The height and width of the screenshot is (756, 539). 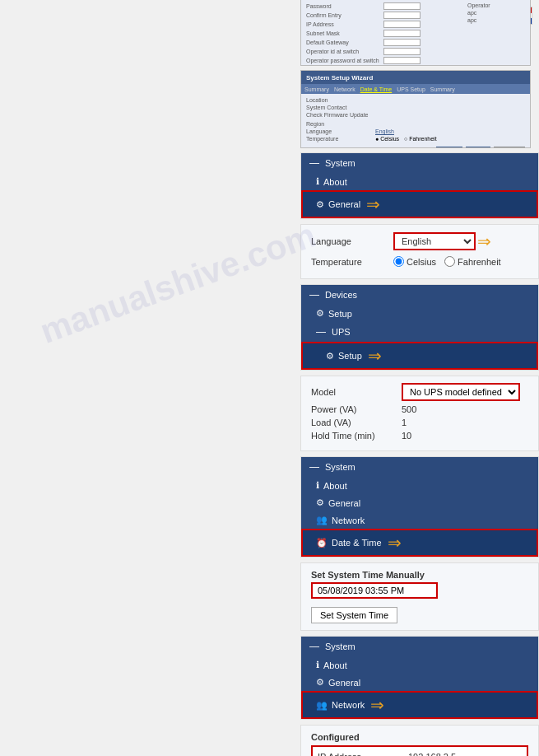 I want to click on ups-load-val: 1, so click(x=404, y=422).